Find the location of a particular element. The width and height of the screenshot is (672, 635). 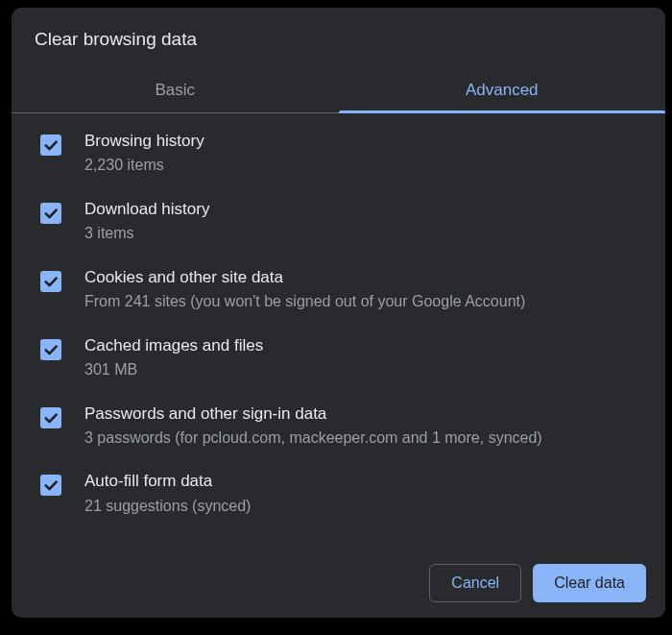

dialog-footer: Cancel Clear data is located at coordinates (338, 583).